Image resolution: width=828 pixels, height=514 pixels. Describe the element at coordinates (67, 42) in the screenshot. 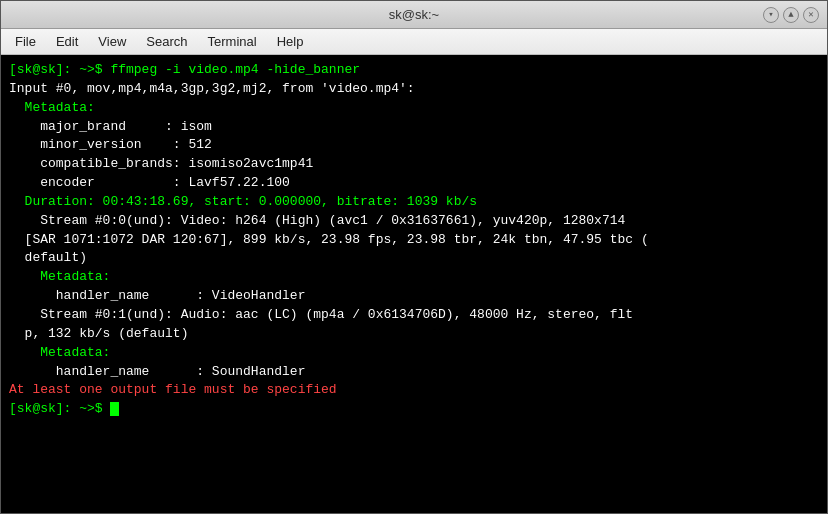

I see `menu-edit: Edit` at that location.